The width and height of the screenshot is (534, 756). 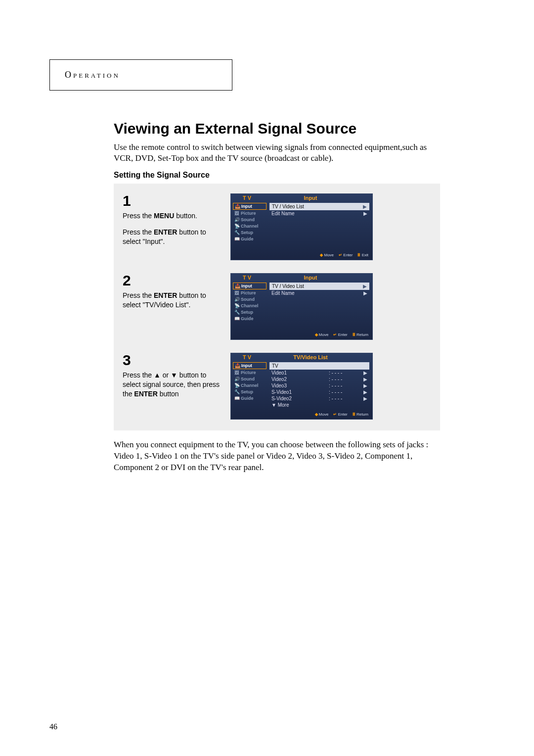 What do you see at coordinates (360, 334) in the screenshot?
I see `footer-return: Ⅲ Return` at bounding box center [360, 334].